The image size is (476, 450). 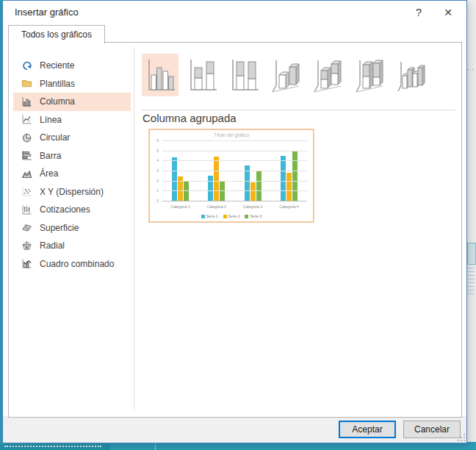 I want to click on dialog-title: Insertar gráfico, so click(x=47, y=12).